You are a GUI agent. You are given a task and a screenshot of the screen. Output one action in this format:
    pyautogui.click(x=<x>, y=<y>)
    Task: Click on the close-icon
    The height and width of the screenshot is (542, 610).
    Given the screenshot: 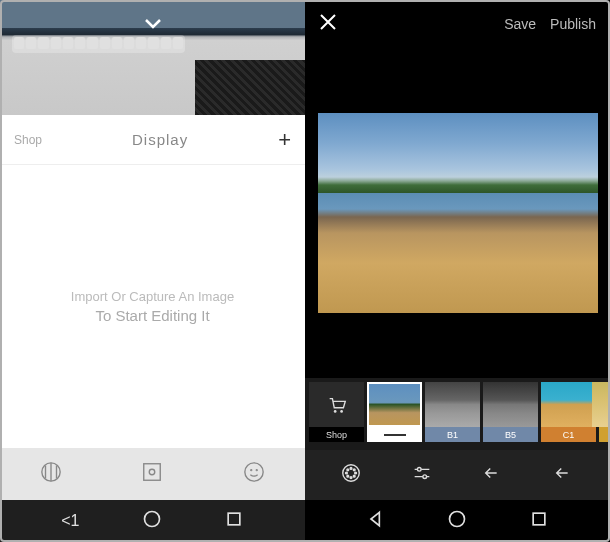 What is the action you would take?
    pyautogui.click(x=328, y=24)
    